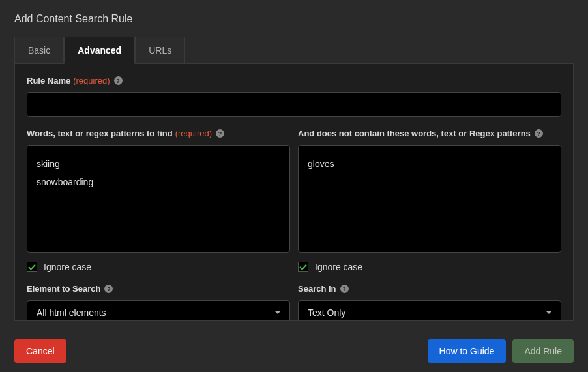 The image size is (588, 372). I want to click on exclude-words-label-text: And does not contain these words, text o…, so click(415, 133).